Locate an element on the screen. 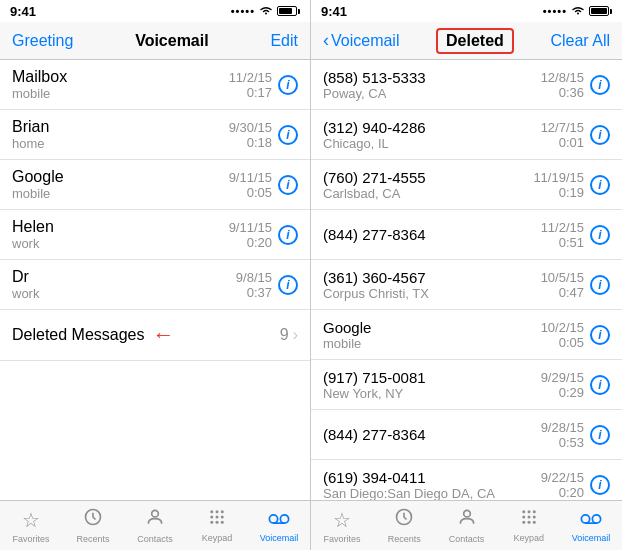  right-nav-back: ‹ Voicemail is located at coordinates (361, 40).